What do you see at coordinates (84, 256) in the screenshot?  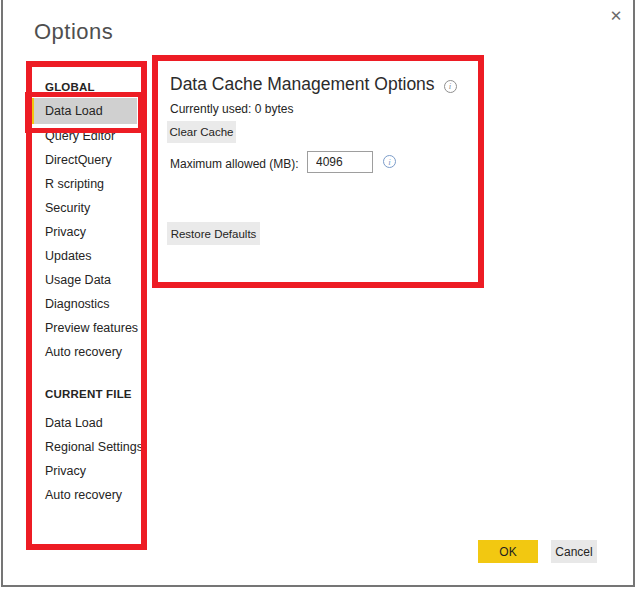 I see `sidebar-item-updates: Updates` at bounding box center [84, 256].